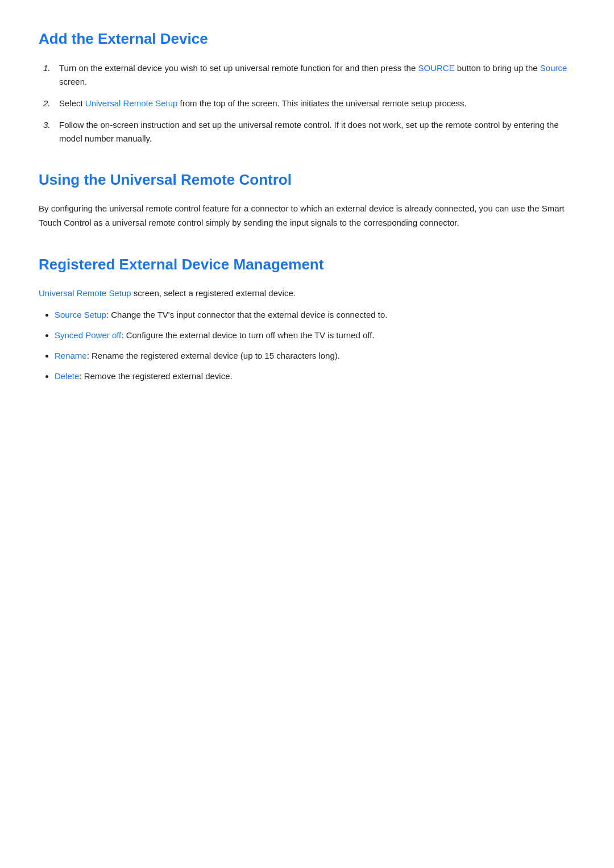 Image resolution: width=614 pixels, height=868 pixels. Describe the element at coordinates (309, 103) in the screenshot. I see `section1-list: 1. Turn on the external device you wish …` at that location.